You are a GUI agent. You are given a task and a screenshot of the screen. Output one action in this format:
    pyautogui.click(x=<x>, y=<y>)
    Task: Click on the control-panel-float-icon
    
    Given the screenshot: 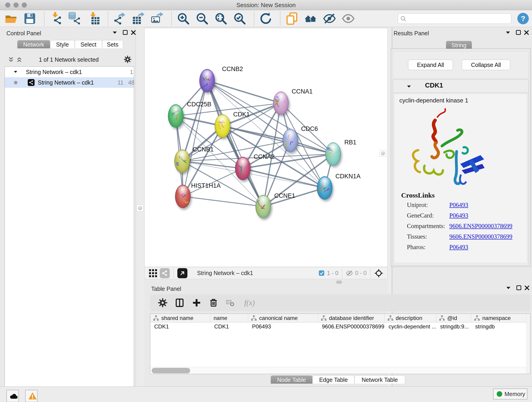 What is the action you would take?
    pyautogui.click(x=115, y=33)
    